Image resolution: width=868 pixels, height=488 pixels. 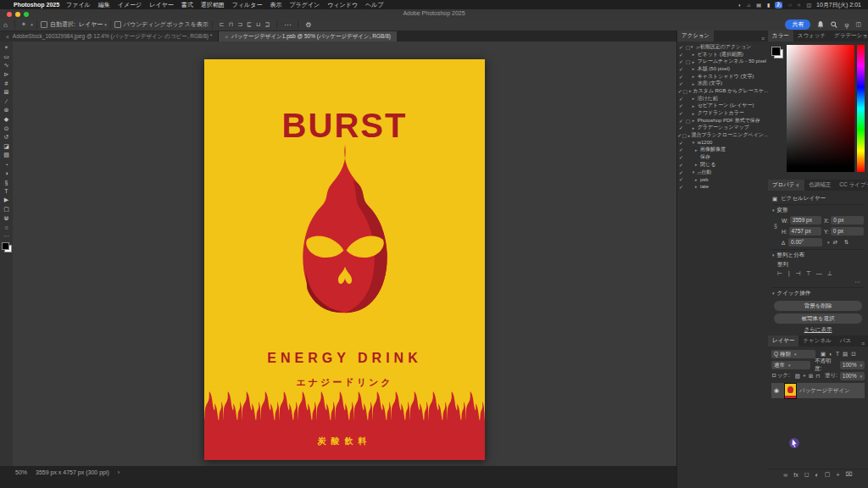 What do you see at coordinates (818, 330) in the screenshot?
I see `see-more-link: さらに表示` at bounding box center [818, 330].